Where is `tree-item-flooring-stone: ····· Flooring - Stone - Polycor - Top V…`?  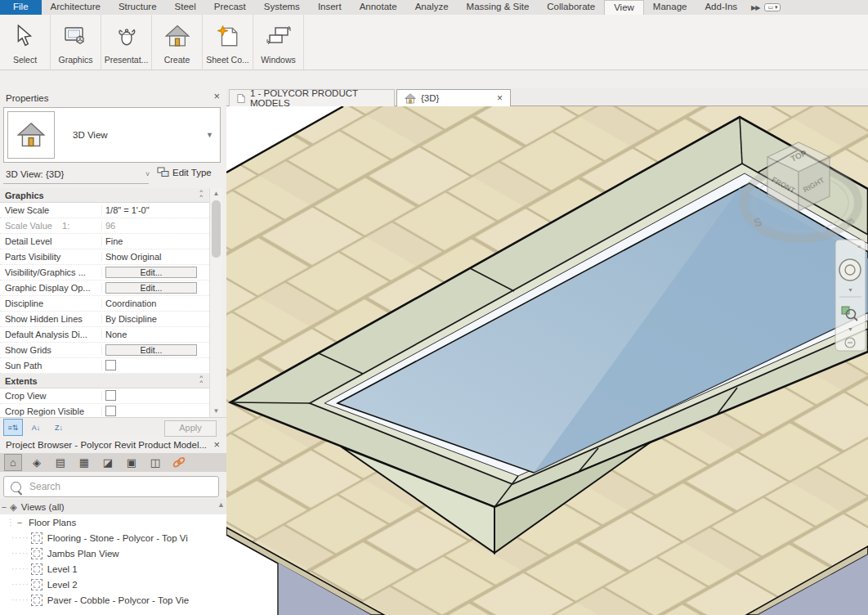
tree-item-flooring-stone: ····· Flooring - Stone - Polycor - Top V… is located at coordinates (113, 538).